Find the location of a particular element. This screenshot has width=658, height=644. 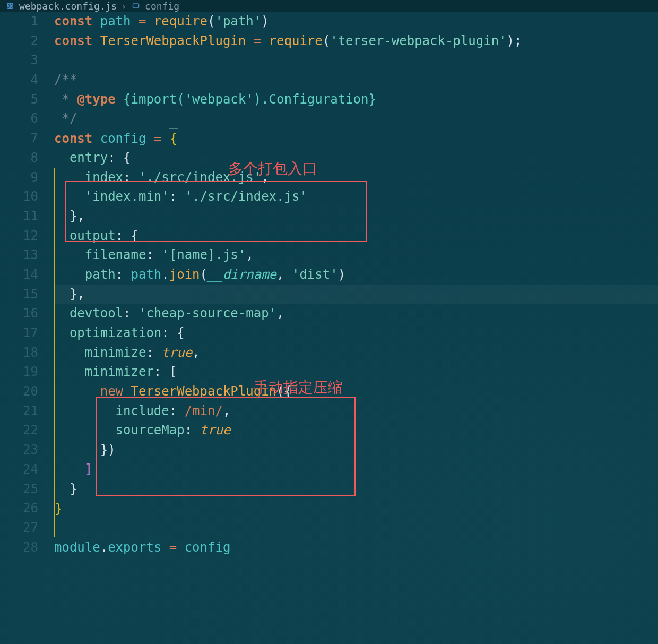

code-line: devtool: 'cheap-source-map', is located at coordinates (356, 313).